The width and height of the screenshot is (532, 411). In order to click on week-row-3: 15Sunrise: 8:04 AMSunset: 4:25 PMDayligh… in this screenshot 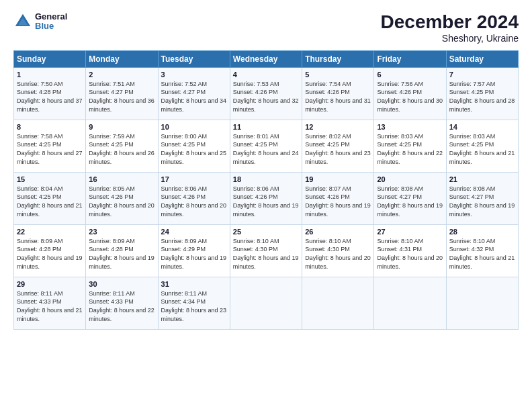, I will do `click(266, 198)`.